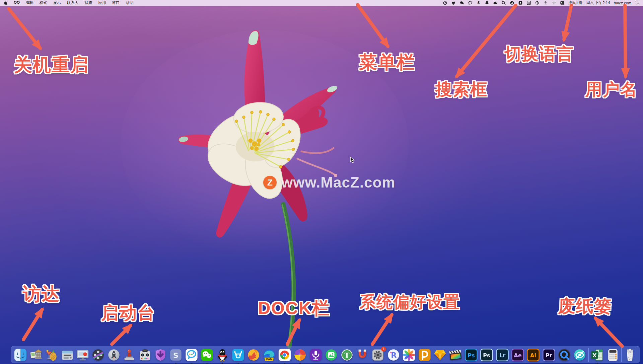 The image size is (643, 364). Describe the element at coordinates (98, 355) in the screenshot. I see `dock-item-film-reel` at that location.